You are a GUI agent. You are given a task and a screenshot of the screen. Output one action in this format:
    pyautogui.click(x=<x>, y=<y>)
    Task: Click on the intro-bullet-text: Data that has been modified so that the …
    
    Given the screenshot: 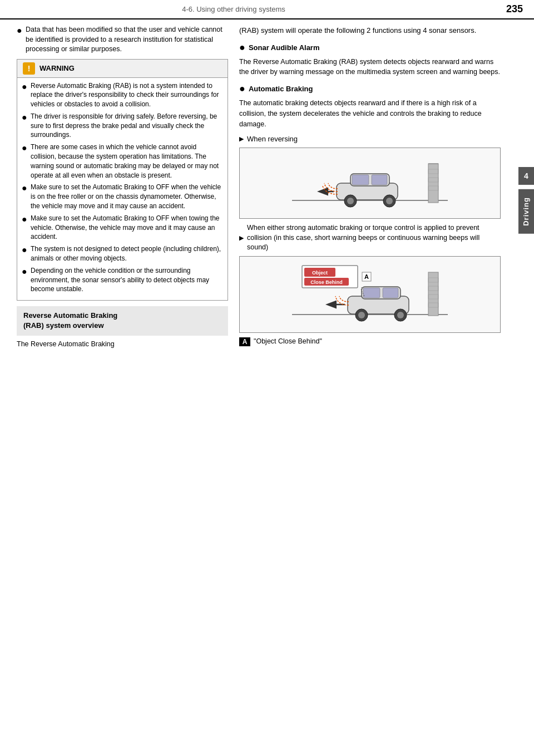 What is the action you would take?
    pyautogui.click(x=127, y=40)
    